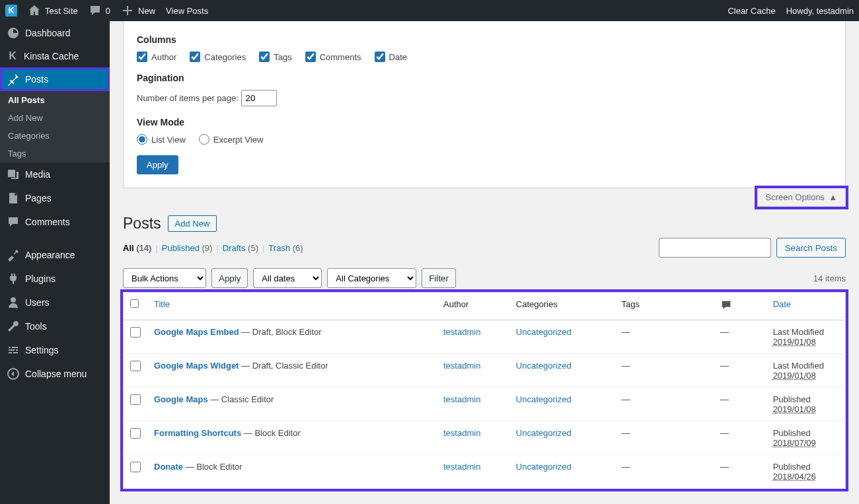 This screenshot has height=504, width=859. I want to click on column-toggle-comments: Comments, so click(333, 57).